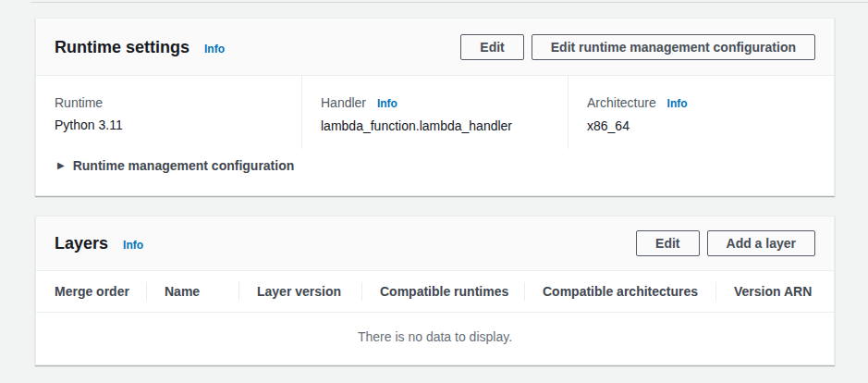 This screenshot has width=868, height=383. I want to click on caret-right-icon: ▶, so click(61, 166).